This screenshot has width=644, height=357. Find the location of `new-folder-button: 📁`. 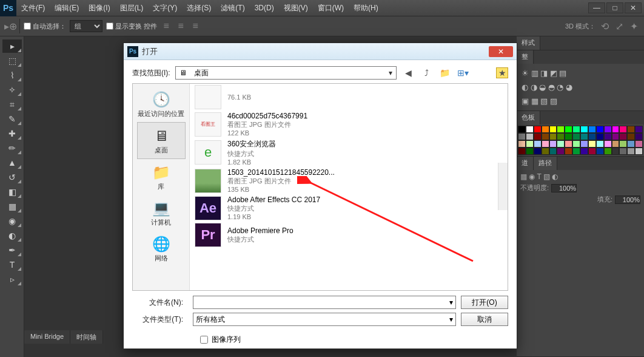

new-folder-button: 📁 is located at coordinates (444, 73).